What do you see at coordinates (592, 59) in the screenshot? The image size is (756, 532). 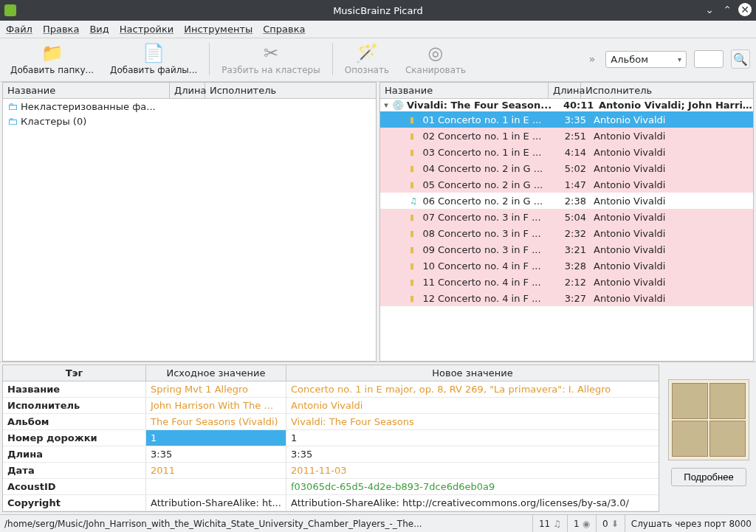 I see `overflow-chevron-icon: »` at bounding box center [592, 59].